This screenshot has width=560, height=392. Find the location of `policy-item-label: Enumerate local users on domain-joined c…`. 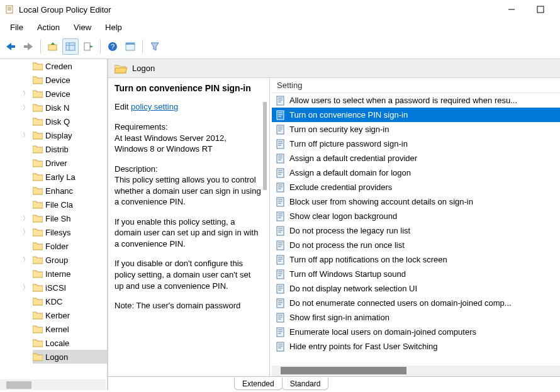

policy-item-label: Enumerate local users on domain-joined c… is located at coordinates (383, 332).